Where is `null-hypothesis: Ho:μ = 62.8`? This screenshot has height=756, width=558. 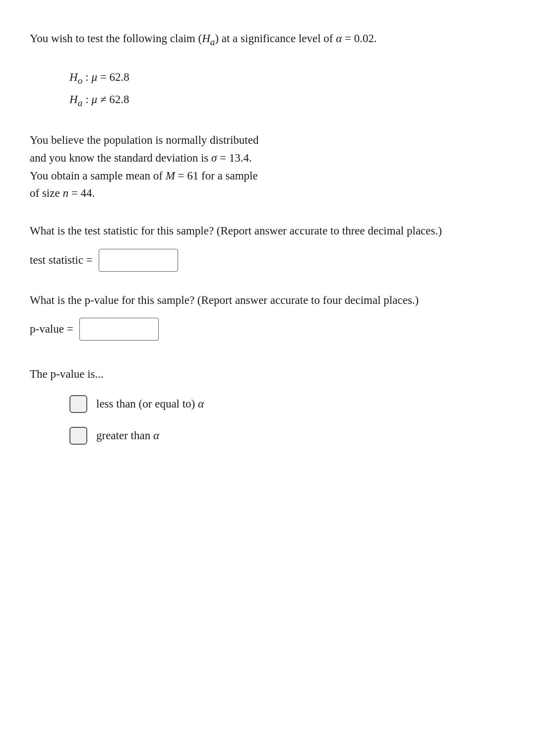 null-hypothesis: Ho:μ = 62.8 is located at coordinates (293, 78).